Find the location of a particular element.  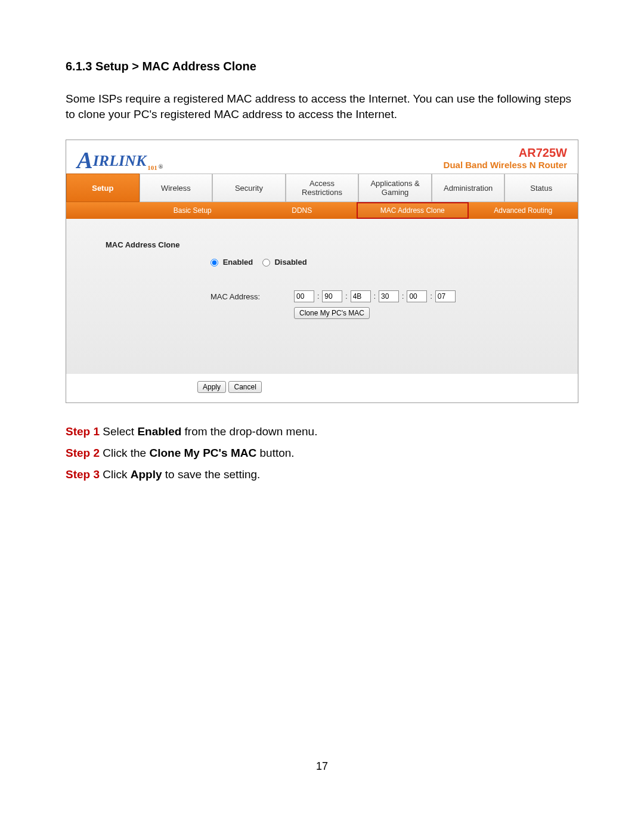

tab-access-restrictions: Access Restrictions is located at coordinates (322, 188).